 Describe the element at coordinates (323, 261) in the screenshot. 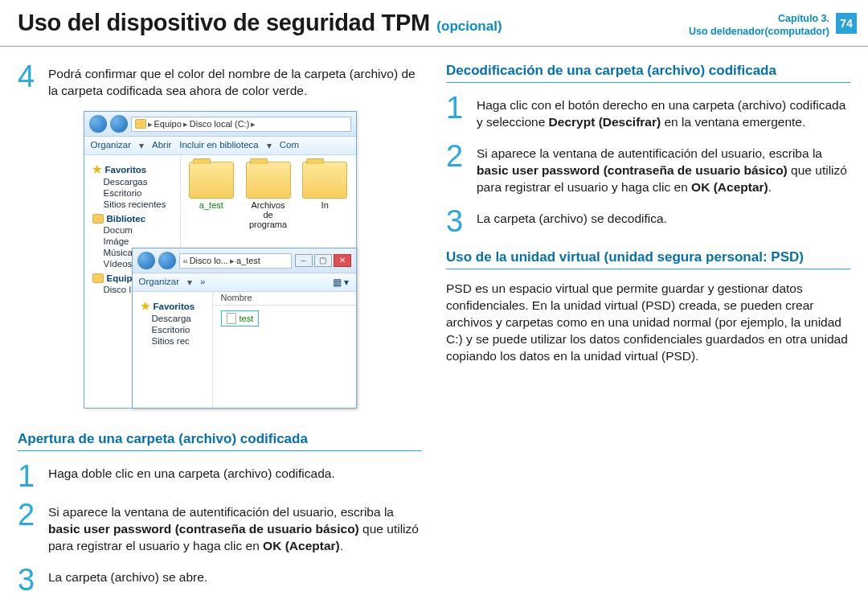

I see `maximize-icon: ▢` at that location.